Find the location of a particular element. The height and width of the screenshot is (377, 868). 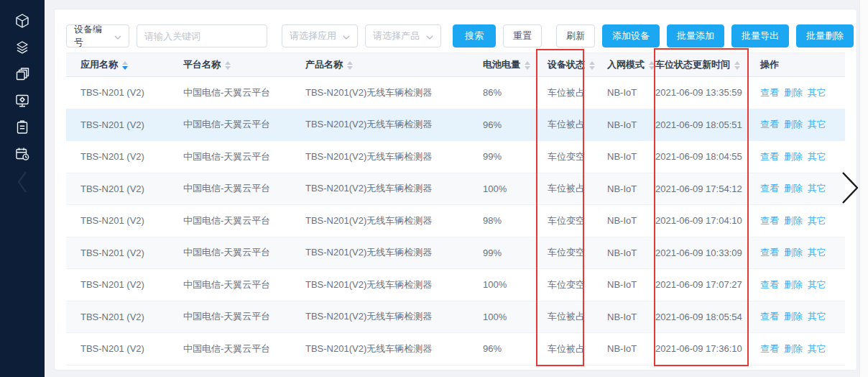

search-button: 搜索 is located at coordinates (474, 36).